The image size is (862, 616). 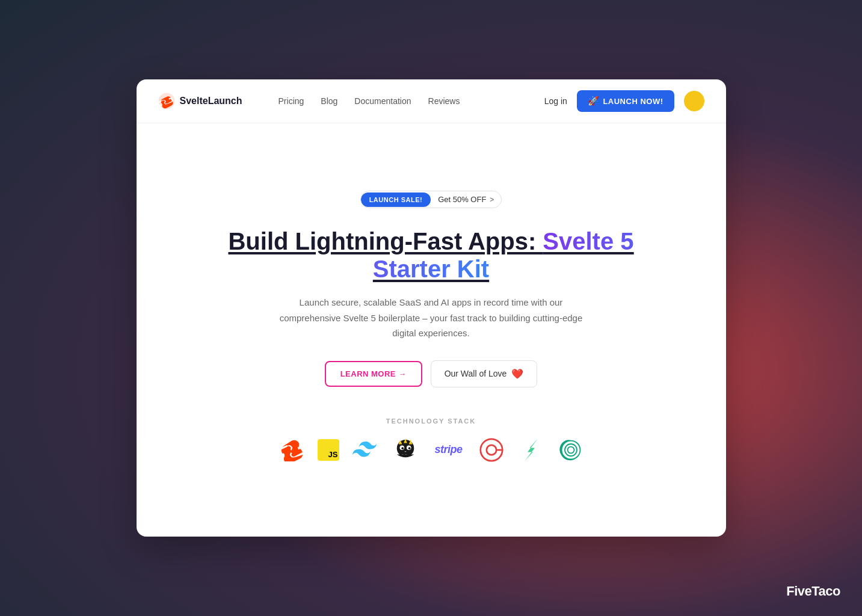 I want to click on badge-offer-text: Get 50% OFF >, so click(x=466, y=200).